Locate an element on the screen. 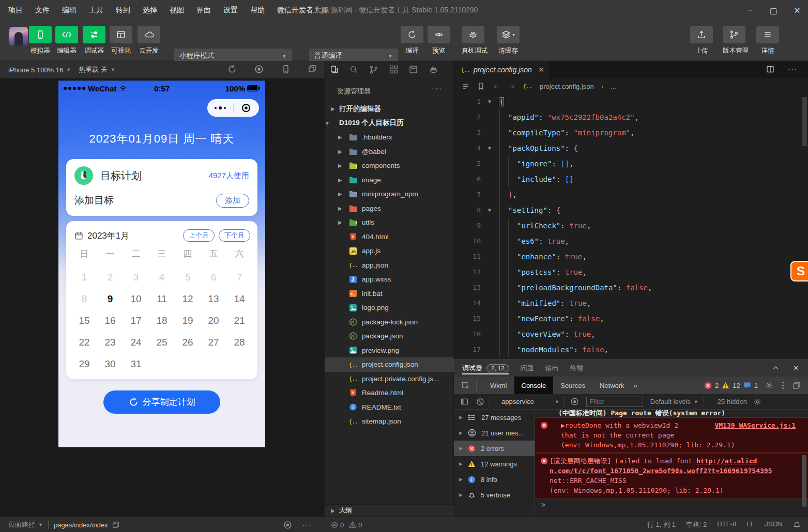 The height and width of the screenshot is (532, 808). console-sidebar-toggle-icon is located at coordinates (464, 402).